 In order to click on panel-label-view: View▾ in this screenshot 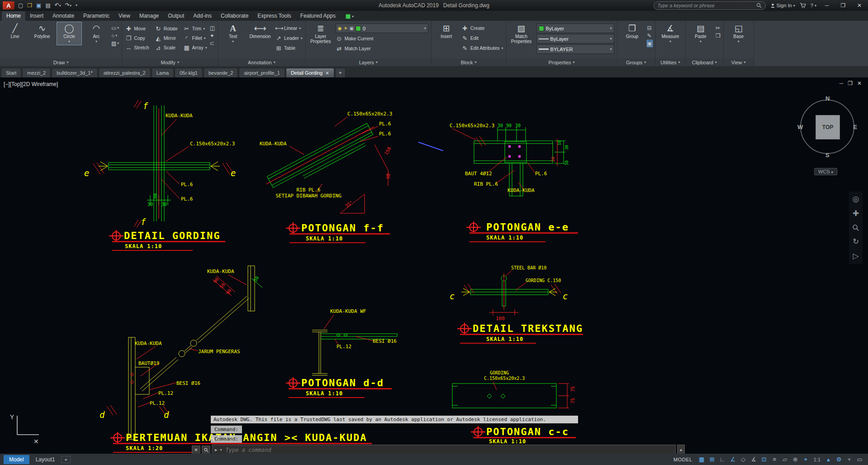, I will do `click(739, 62)`.